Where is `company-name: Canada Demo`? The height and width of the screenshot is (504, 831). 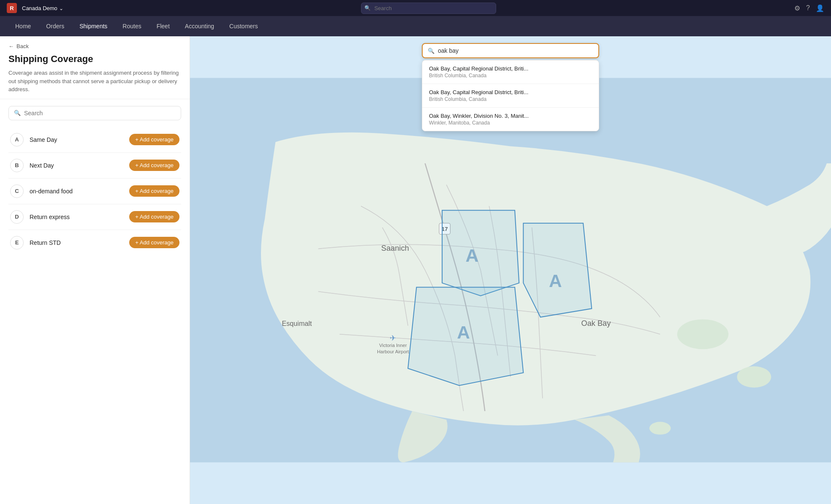 company-name: Canada Demo is located at coordinates (43, 8).